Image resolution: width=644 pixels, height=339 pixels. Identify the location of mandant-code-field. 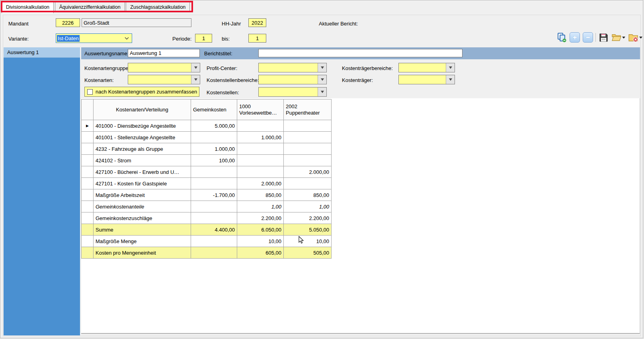
(68, 23).